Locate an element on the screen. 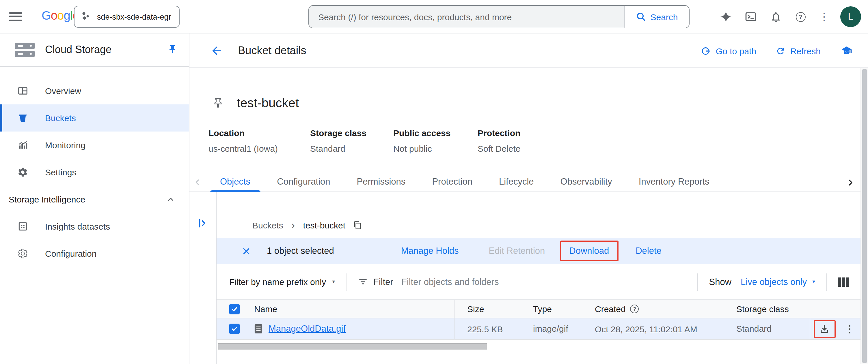 This screenshot has width=868, height=364. row-more-options-icon: ⋮ is located at coordinates (850, 329).